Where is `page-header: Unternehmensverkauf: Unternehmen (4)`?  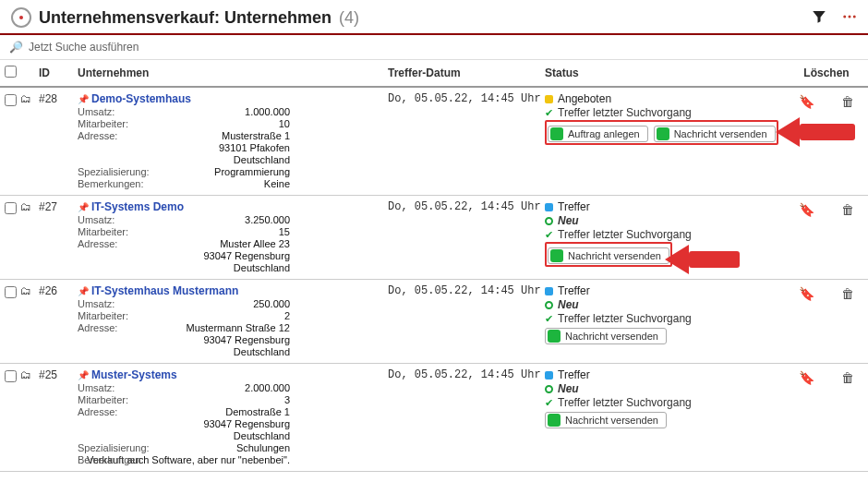 page-header: Unternehmensverkauf: Unternehmen (4) is located at coordinates (434, 18).